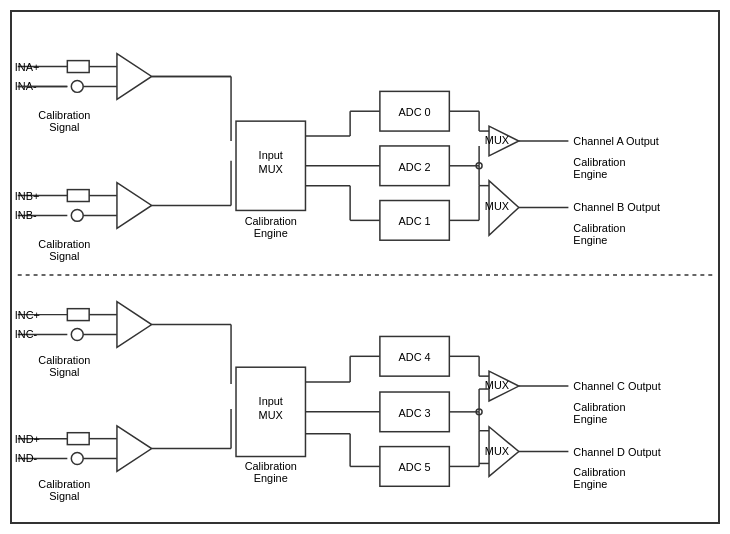 This screenshot has height=534, width=730. What do you see at coordinates (599, 162) in the screenshot?
I see `cal-engine-a: Calibration` at bounding box center [599, 162].